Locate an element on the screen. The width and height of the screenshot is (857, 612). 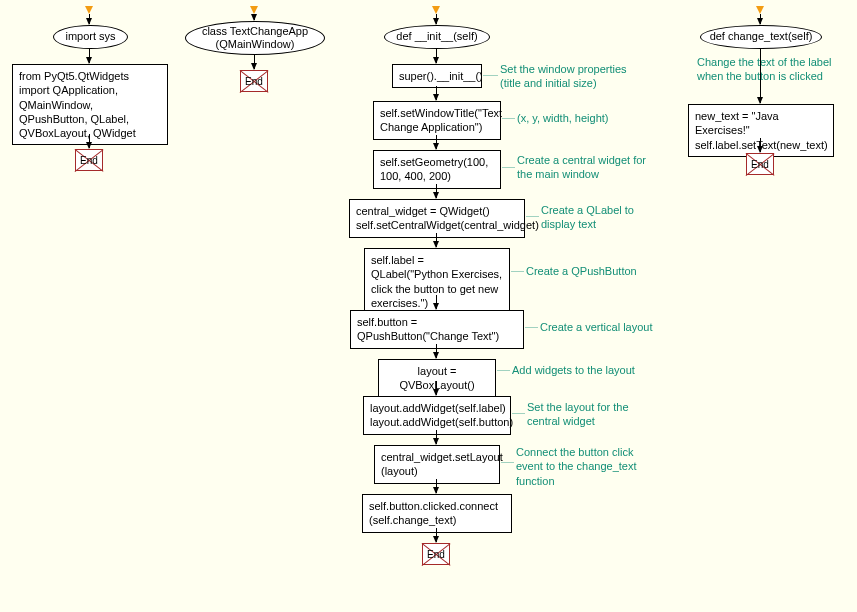
rect-title: self.setWindowTitle("Text Change Applica… is located at coordinates (437, 120).